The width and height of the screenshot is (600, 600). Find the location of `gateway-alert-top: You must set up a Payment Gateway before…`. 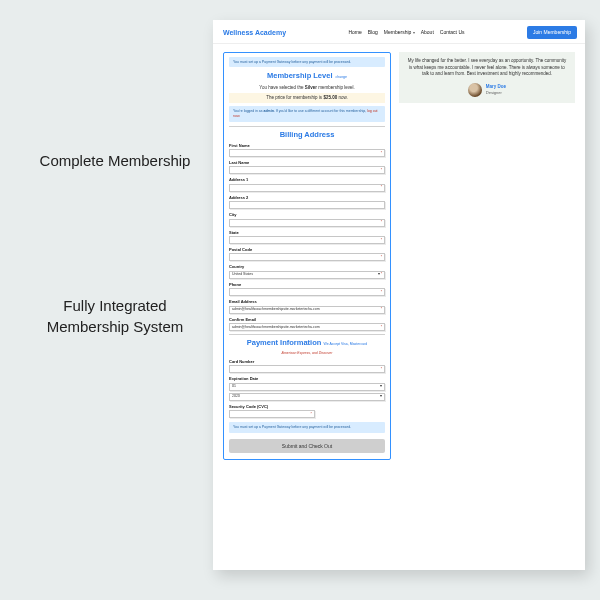

gateway-alert-top: You must set up a Payment Gateway before… is located at coordinates (307, 62).